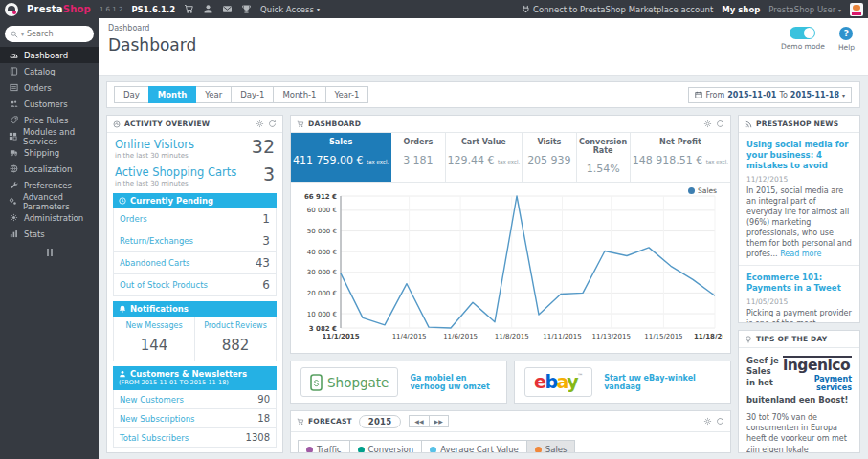 Image resolution: width=868 pixels, height=459 pixels. I want to click on breadcrumb: Dashboard, so click(483, 29).